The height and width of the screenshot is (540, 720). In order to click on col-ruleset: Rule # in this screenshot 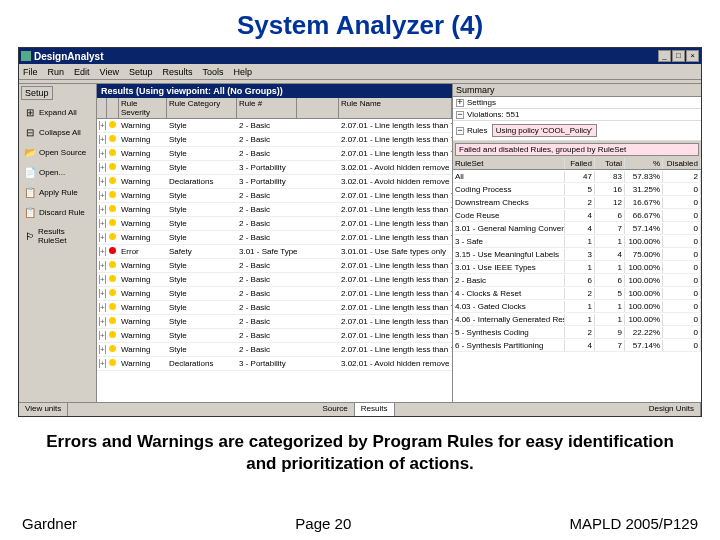, I will do `click(267, 108)`.